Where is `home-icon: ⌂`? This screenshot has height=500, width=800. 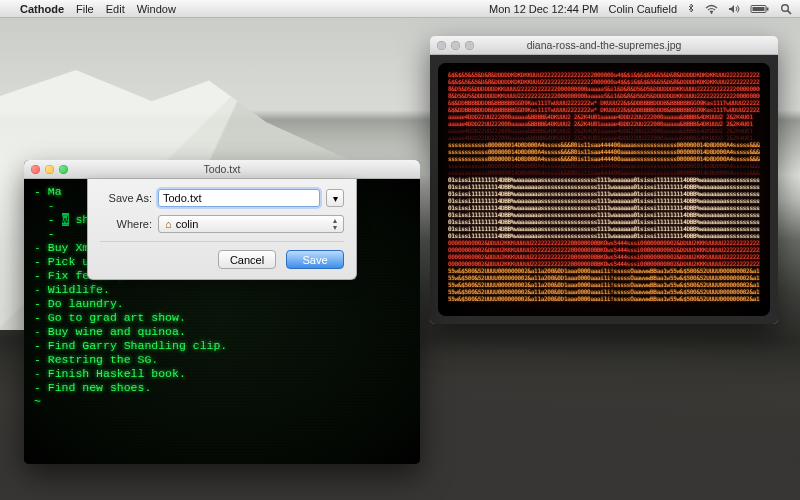 home-icon: ⌂ is located at coordinates (168, 224).